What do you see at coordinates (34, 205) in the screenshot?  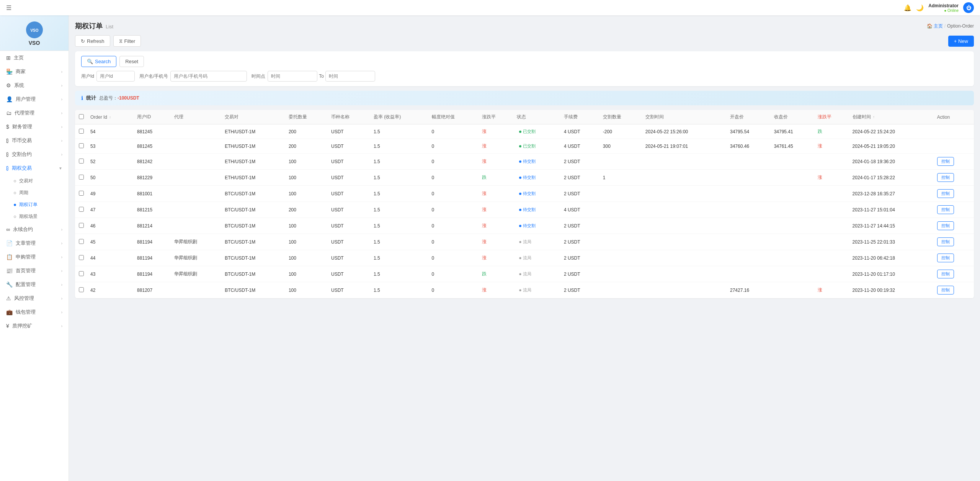 I see `sidebar-sub-item-options-order: 期权订单` at bounding box center [34, 205].